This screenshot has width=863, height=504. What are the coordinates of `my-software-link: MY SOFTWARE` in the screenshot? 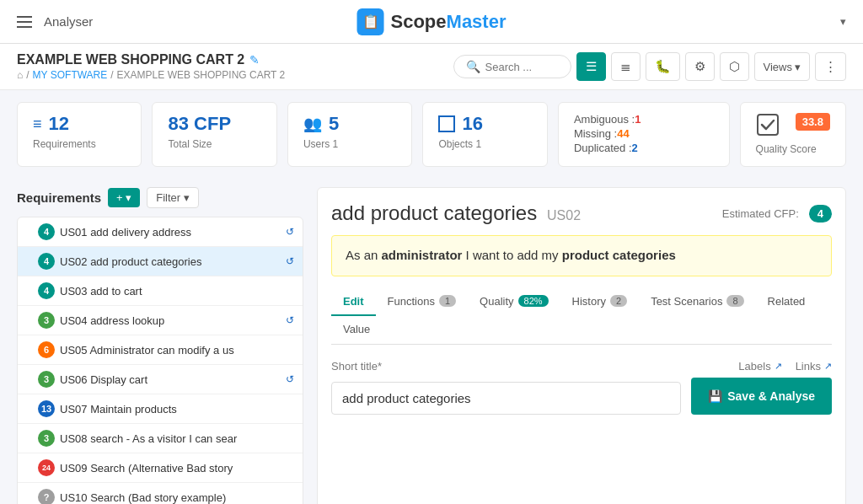 It's located at (71, 75).